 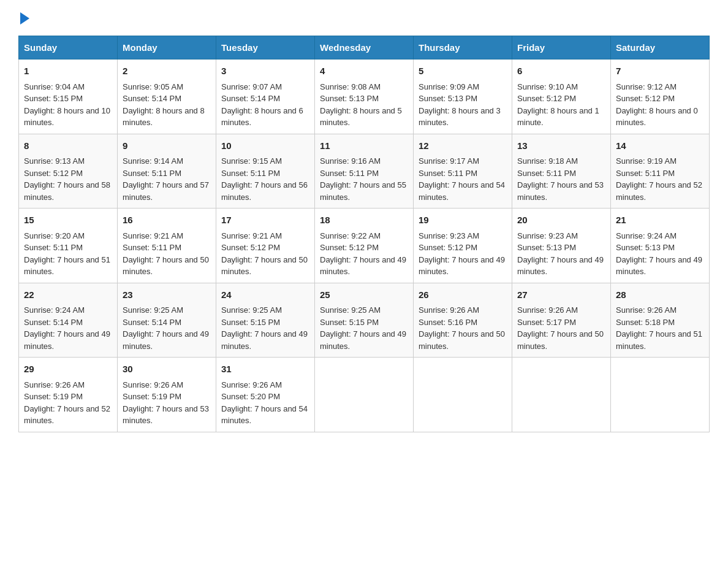 I want to click on day-number: 9, so click(x=167, y=146).